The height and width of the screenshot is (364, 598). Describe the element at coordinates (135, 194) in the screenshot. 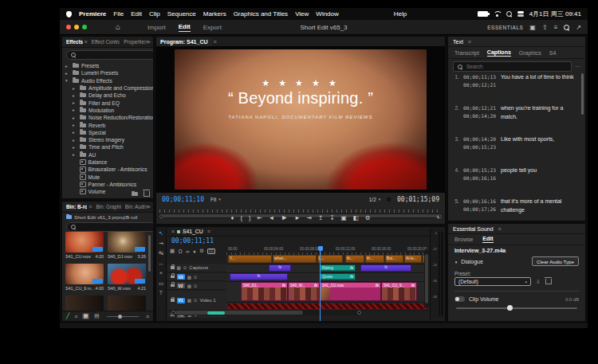

I see `new-custom-bin-icon` at that location.